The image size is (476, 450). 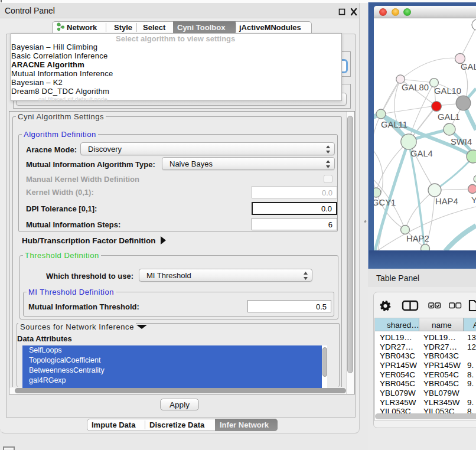 What do you see at coordinates (446, 201) in the screenshot?
I see `svg-text: HAP4` at bounding box center [446, 201].